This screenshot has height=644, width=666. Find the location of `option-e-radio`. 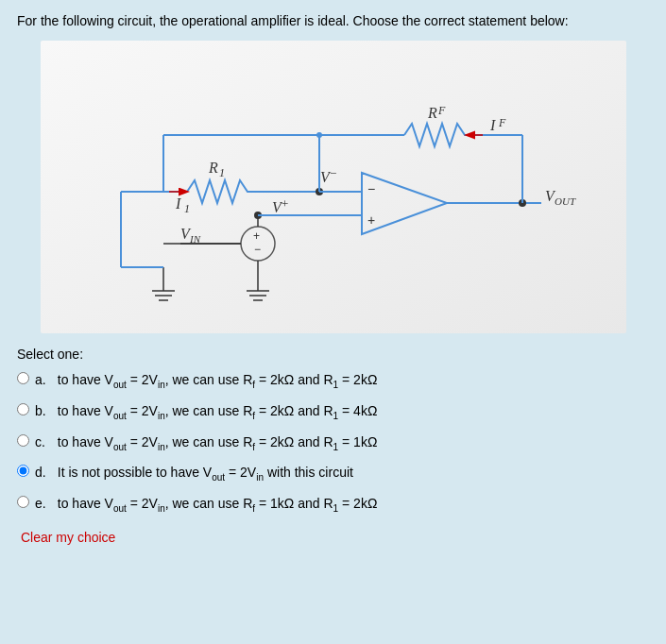

option-e-radio is located at coordinates (23, 502).